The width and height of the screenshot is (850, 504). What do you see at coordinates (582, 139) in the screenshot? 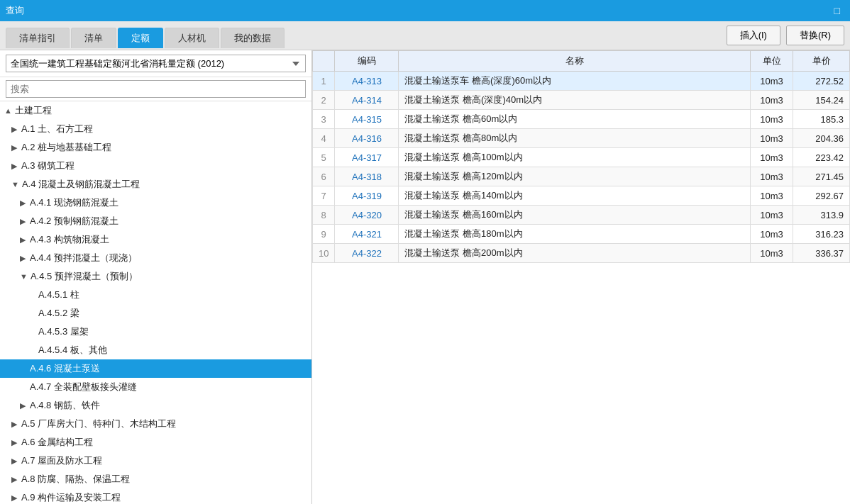
I see `table-row: 4A4-316混凝土输送泵 檐高80m以内10m3204.36` at bounding box center [582, 139].